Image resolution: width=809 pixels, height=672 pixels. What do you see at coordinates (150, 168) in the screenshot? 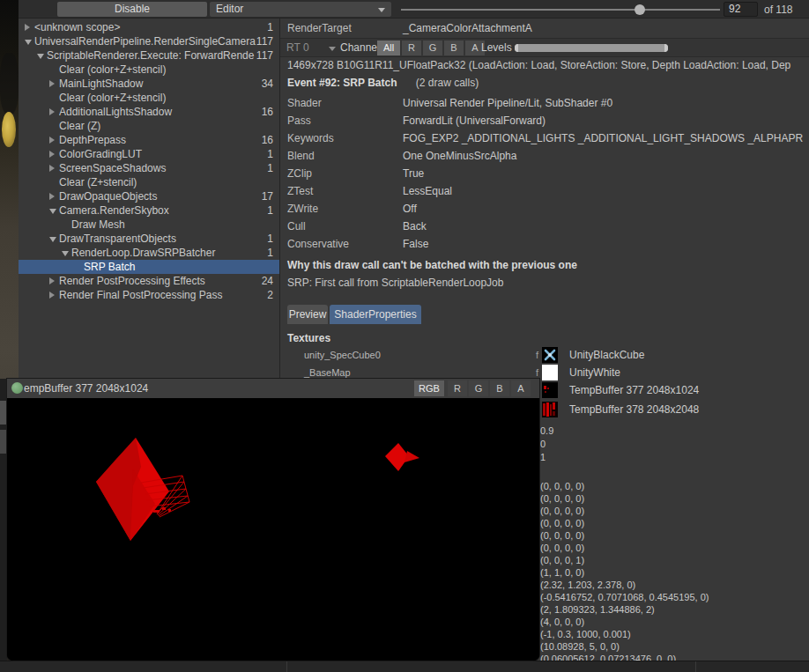
I see `tree-row: ScreenSpaceShadows1` at bounding box center [150, 168].